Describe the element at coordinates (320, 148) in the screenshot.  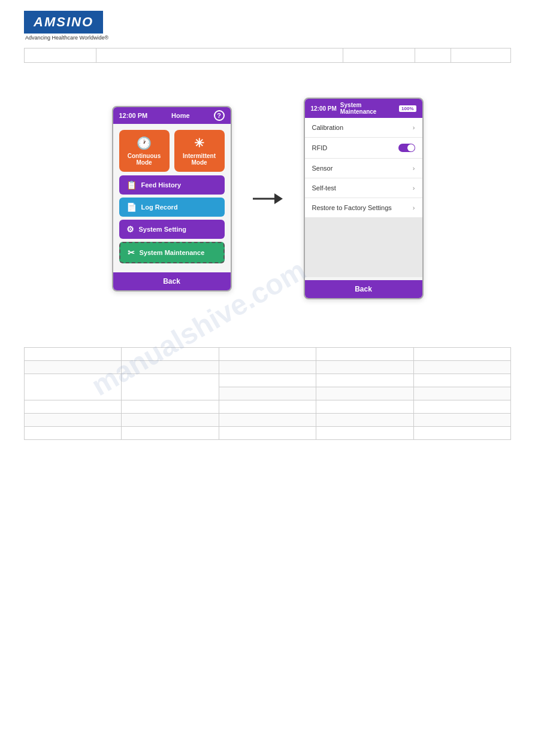
I see `rfid-label: RFID` at that location.